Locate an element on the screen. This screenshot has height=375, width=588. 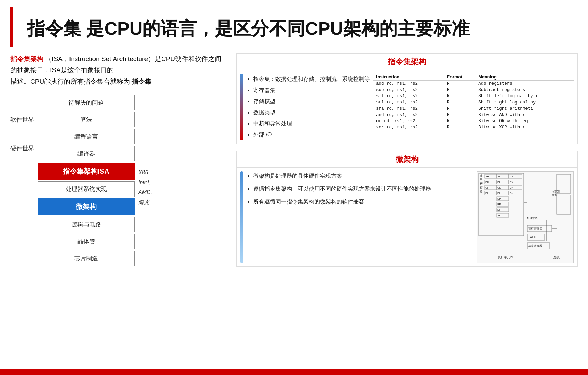
bottom-bar is located at coordinates (294, 372).